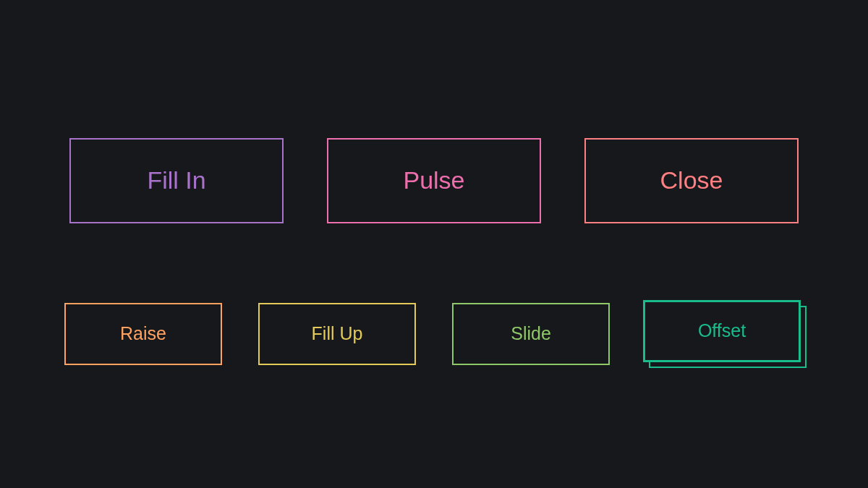 The image size is (868, 488). Describe the element at coordinates (337, 334) in the screenshot. I see `fill-up-button-label: Fill Up` at that location.